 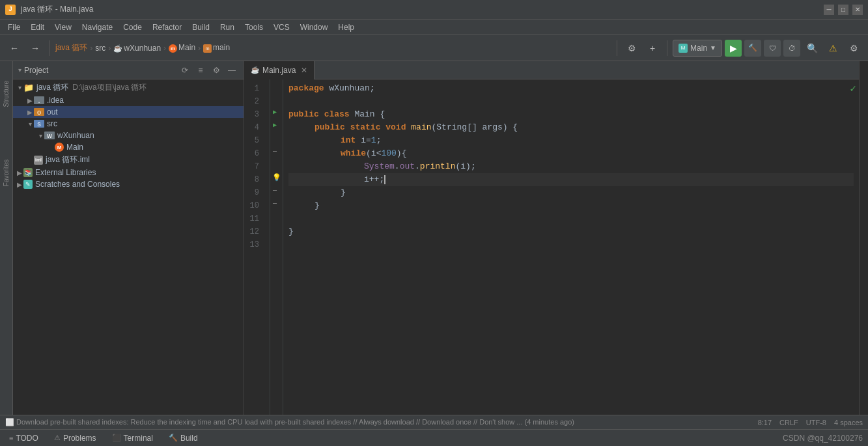 I want to click on tree-iml-item: ▶ iml java 循环.iml, so click(x=128, y=160).